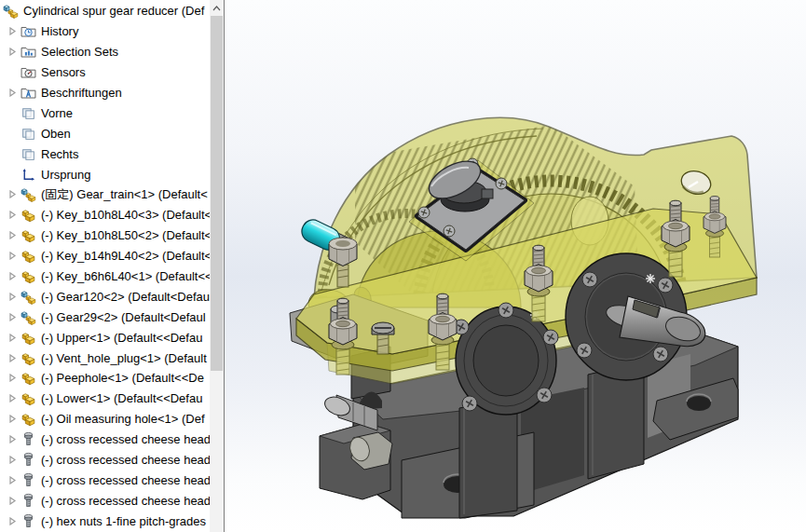  What do you see at coordinates (104, 256) in the screenshot?
I see `tree-item: (-) Key_b14h9L40<2> (Default<` at bounding box center [104, 256].